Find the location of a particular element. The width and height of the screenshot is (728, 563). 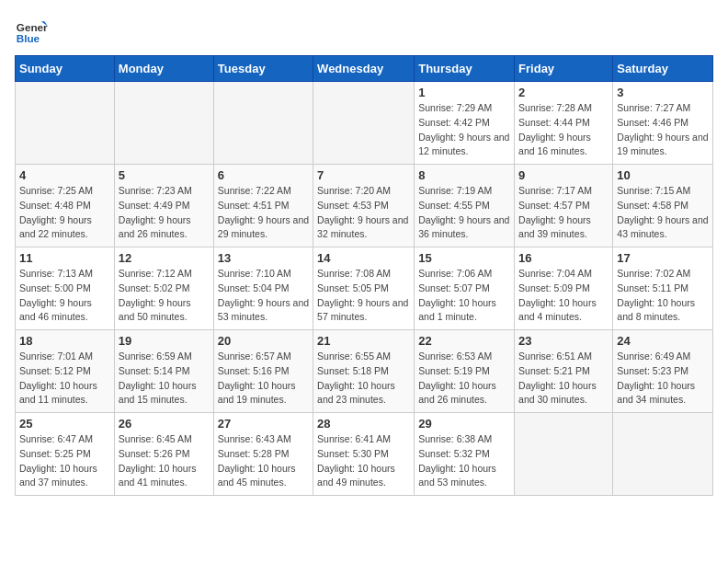

calendar-cell: 7Sunrise: 7:20 AMSunset: 4:53 PMDaylight… is located at coordinates (364, 206).